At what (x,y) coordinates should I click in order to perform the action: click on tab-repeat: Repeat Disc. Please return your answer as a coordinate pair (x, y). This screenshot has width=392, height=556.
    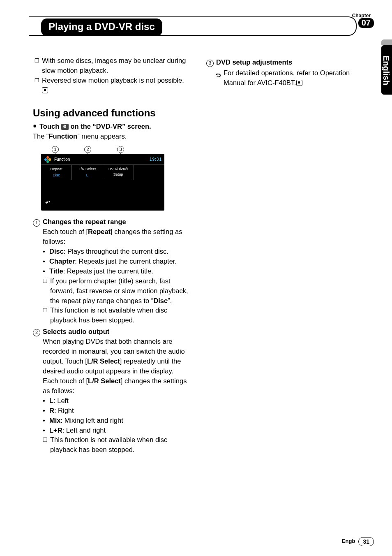
    Looking at the image, I should click on (57, 172).